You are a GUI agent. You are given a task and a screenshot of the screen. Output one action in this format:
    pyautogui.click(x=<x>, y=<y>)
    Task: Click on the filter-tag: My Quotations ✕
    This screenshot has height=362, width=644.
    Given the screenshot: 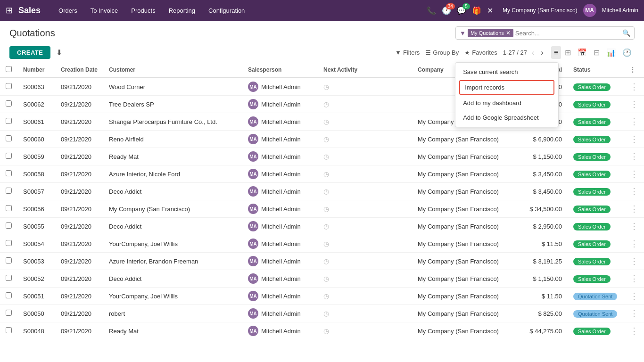 What is the action you would take?
    pyautogui.click(x=490, y=33)
    